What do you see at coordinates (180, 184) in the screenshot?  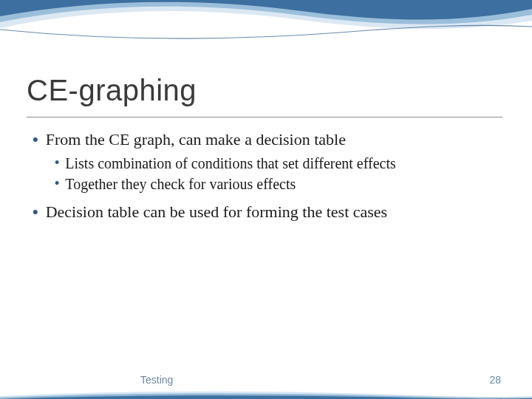 I see `bullet-text: Together they check for various effects` at bounding box center [180, 184].